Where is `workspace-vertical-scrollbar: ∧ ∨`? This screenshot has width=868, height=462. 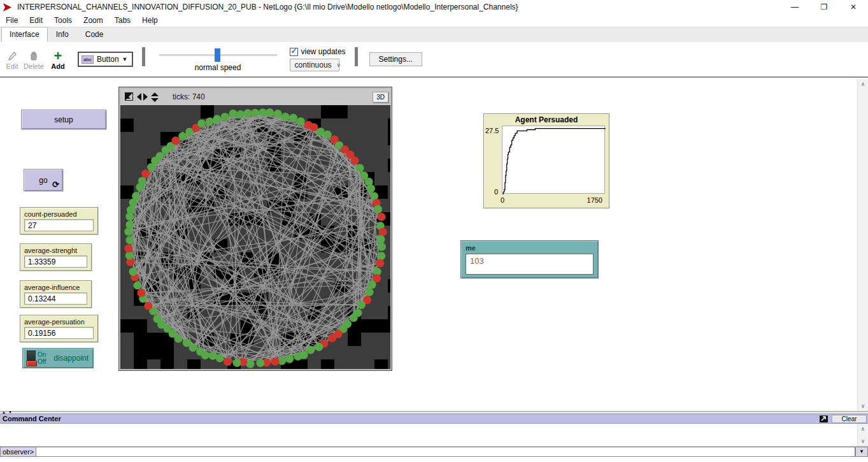 workspace-vertical-scrollbar: ∧ ∨ is located at coordinates (862, 245).